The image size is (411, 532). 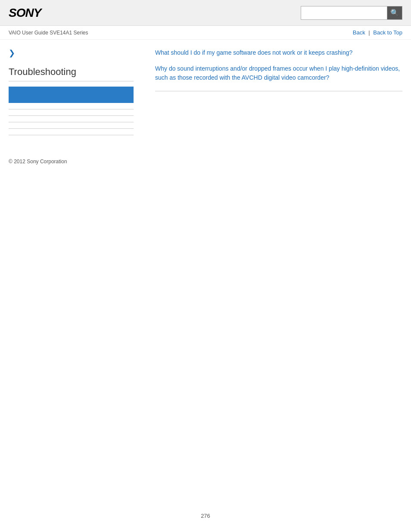 What do you see at coordinates (71, 53) in the screenshot?
I see `chevron-icon: ❯` at bounding box center [71, 53].